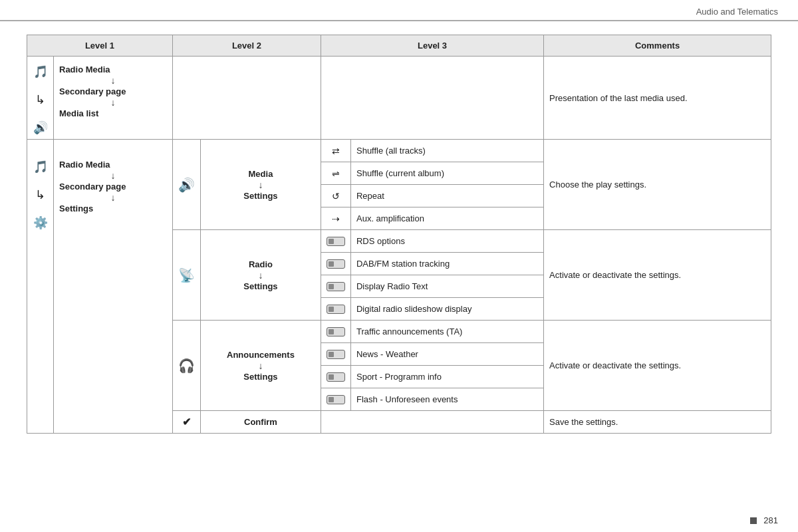  I want to click on media-settings-icon: 🔊, so click(186, 185).